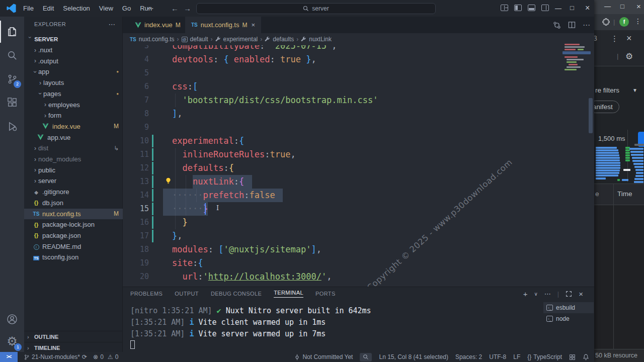  Describe the element at coordinates (223, 25) in the screenshot. I see `tab-nuxt-config: TS nuxt.config.ts M ×` at that location.